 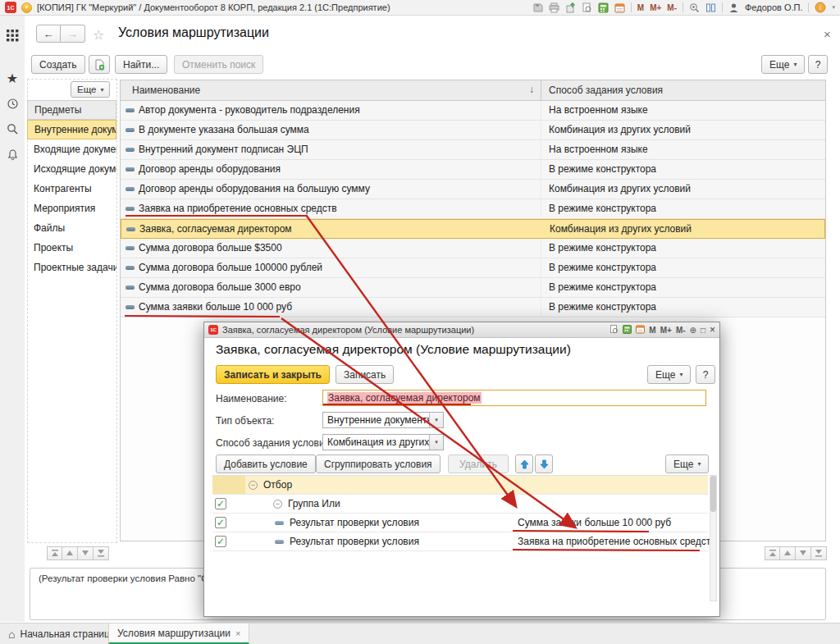 What do you see at coordinates (98, 34) in the screenshot?
I see `favorite-toggle-star-icon: ☆` at bounding box center [98, 34].